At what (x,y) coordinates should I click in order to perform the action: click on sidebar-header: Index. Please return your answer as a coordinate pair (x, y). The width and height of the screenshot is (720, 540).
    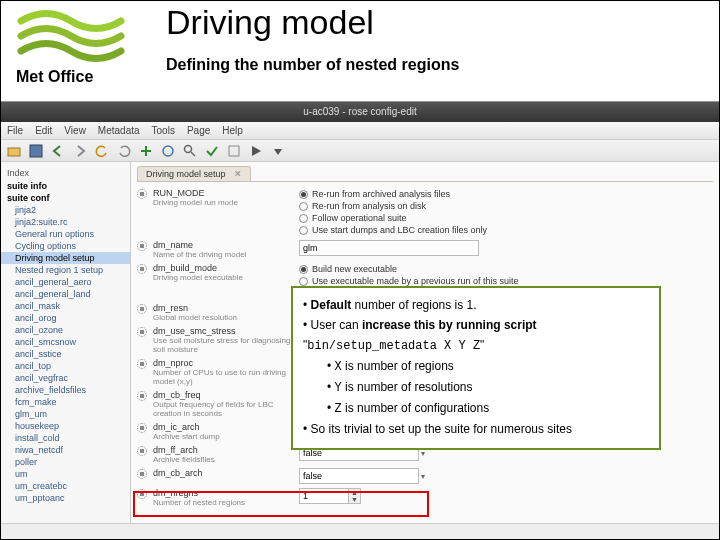
    Looking at the image, I should click on (66, 173).